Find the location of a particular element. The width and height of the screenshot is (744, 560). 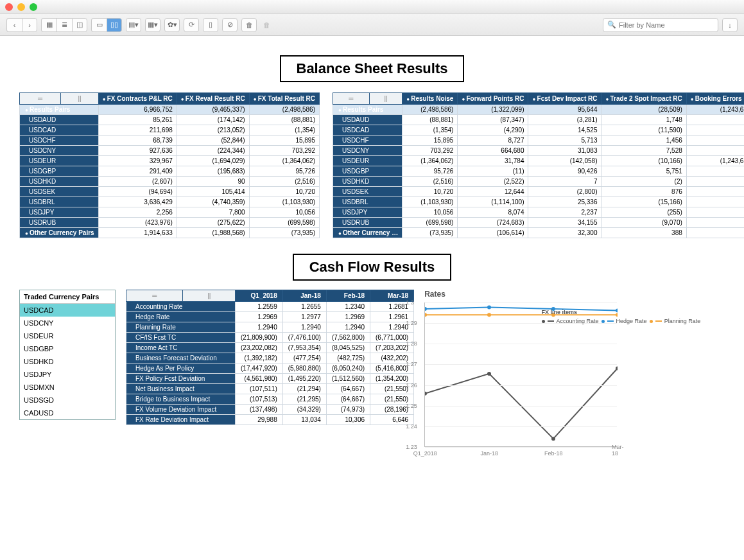

row-label: FX Rate Deviation Impact is located at coordinates (181, 420).